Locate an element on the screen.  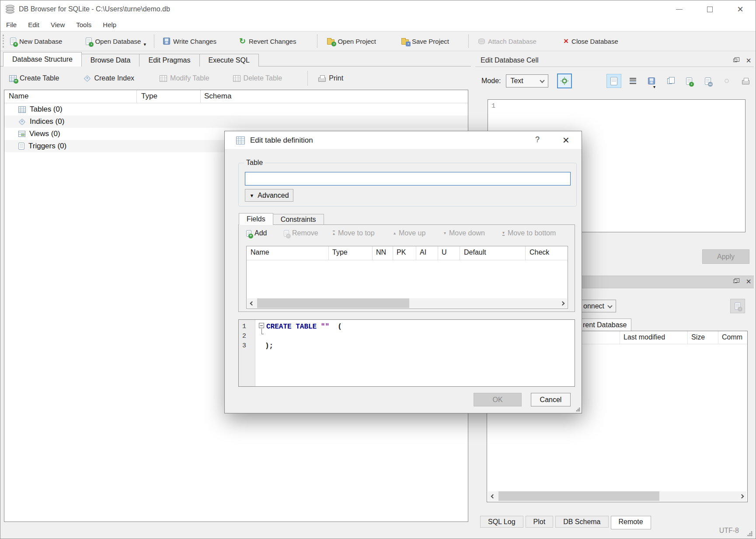
table-name-input is located at coordinates (408, 178).